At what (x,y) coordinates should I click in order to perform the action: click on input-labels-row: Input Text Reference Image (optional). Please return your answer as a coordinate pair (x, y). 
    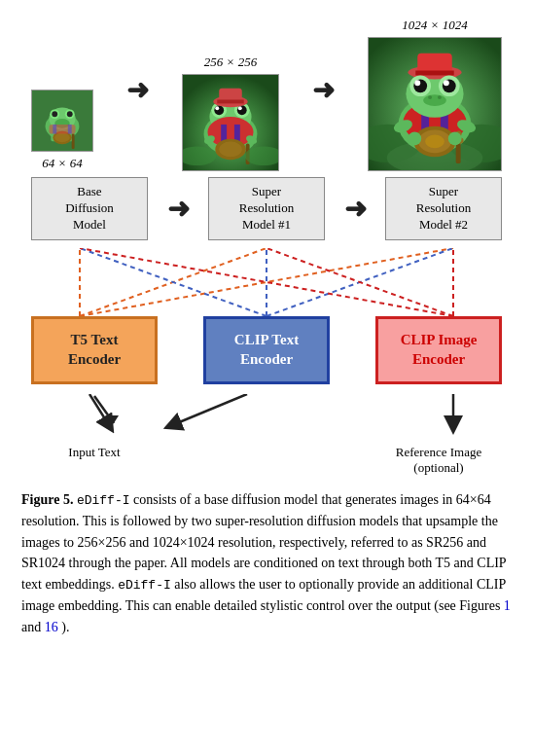
    Looking at the image, I should click on (266, 460).